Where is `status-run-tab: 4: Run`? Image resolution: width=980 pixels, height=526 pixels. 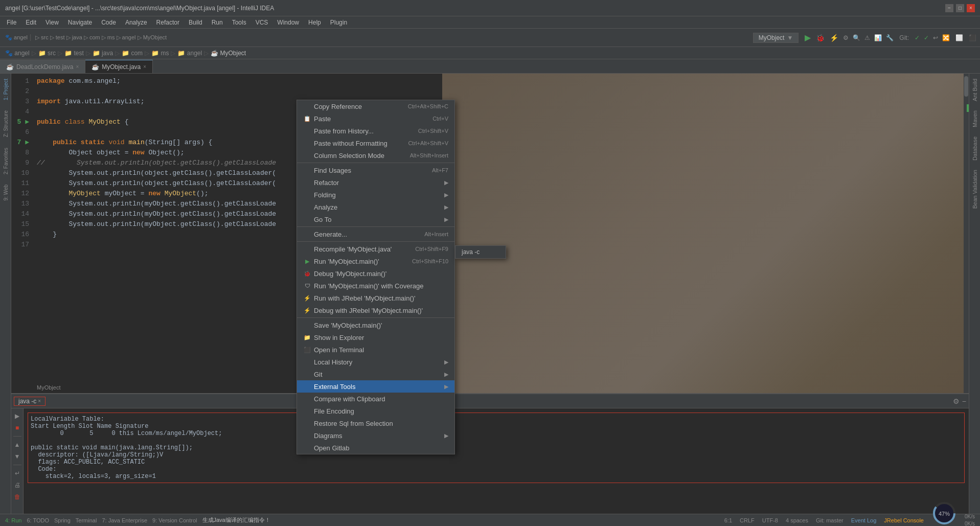 status-run-tab: 4: Run is located at coordinates (13, 520).